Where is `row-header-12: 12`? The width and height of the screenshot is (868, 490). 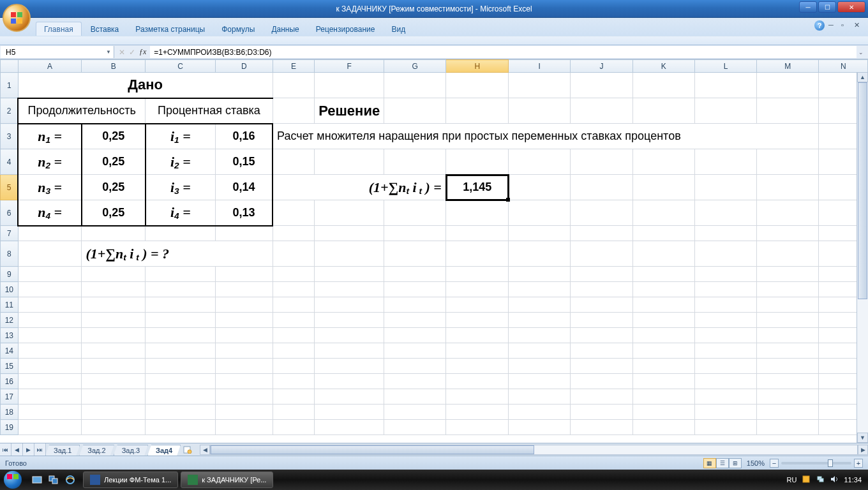 row-header-12: 12 is located at coordinates (10, 320).